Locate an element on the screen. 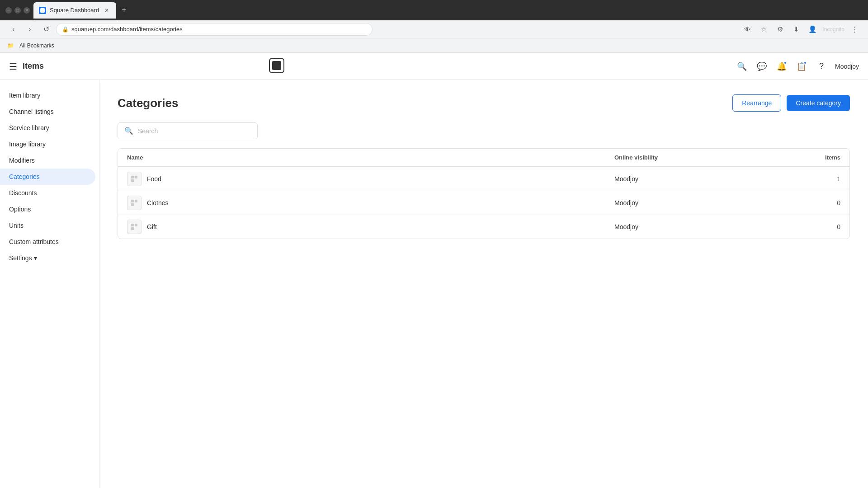 This screenshot has width=868, height=488. name-cell: Food is located at coordinates (371, 179).